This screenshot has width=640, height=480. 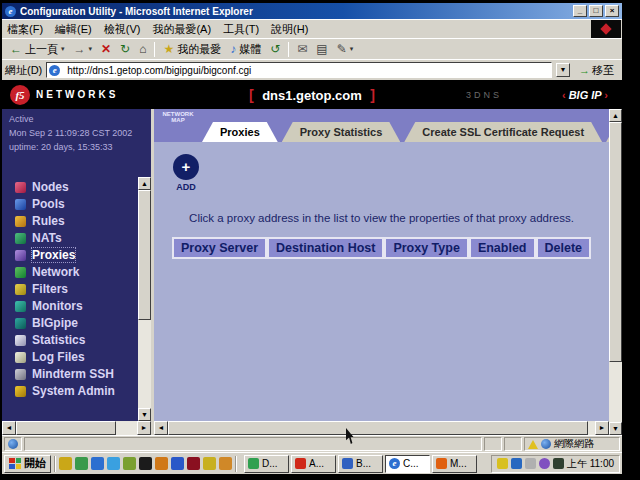 I want to click on taskbar: 開始 D... A... B..., so click(x=312, y=463).